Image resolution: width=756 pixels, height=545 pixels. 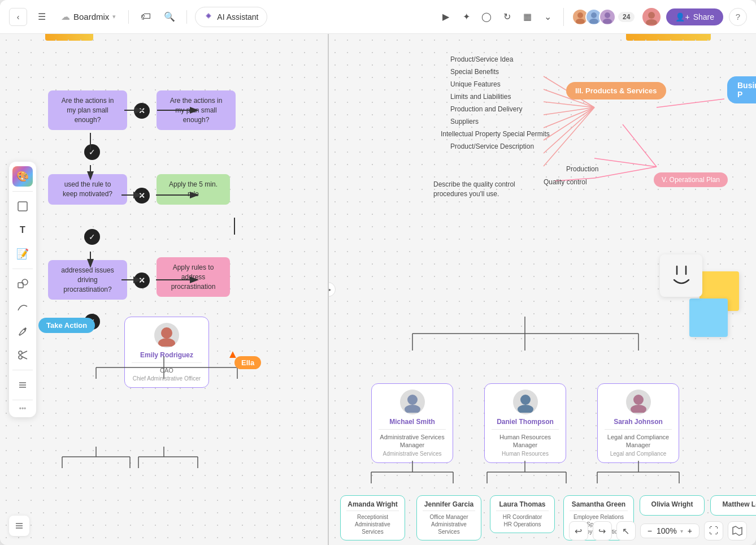 What do you see at coordinates (602, 531) in the screenshot?
I see `redo-button: ↪` at bounding box center [602, 531].